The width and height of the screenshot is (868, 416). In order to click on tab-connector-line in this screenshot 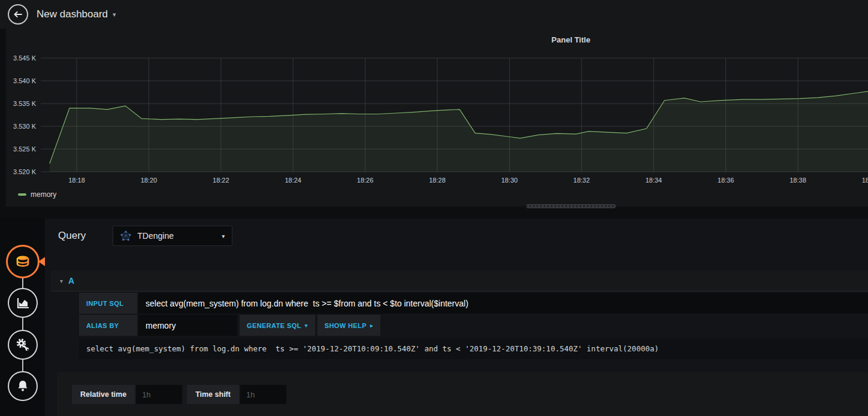, I will do `click(23, 324)`.